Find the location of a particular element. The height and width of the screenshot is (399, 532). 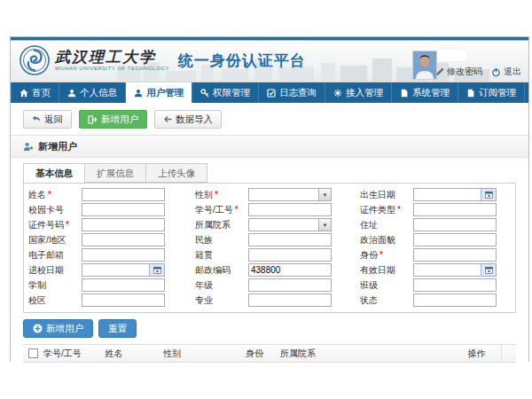

logout-link: 退出 is located at coordinates (506, 72).